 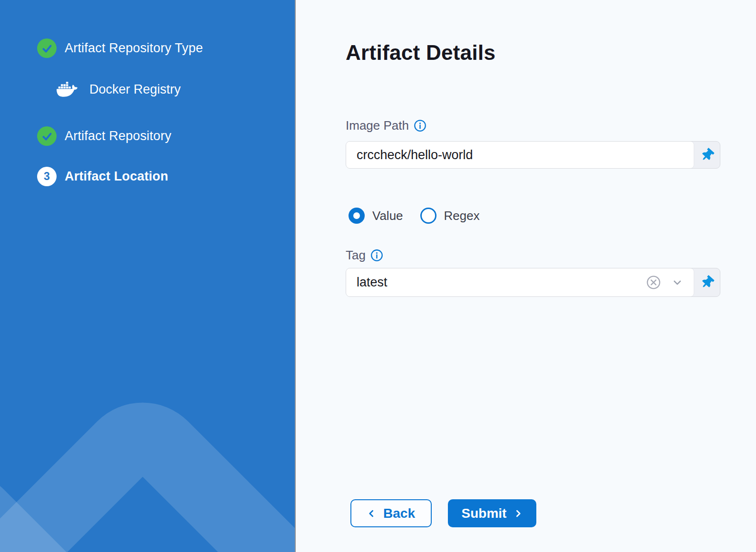 I want to click on radio-regex: Regex, so click(x=450, y=216).